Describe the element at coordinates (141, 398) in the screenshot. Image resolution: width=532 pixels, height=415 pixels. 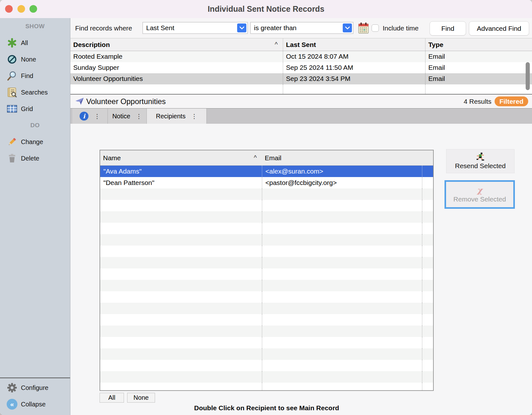
I see `select-none-button: None` at that location.